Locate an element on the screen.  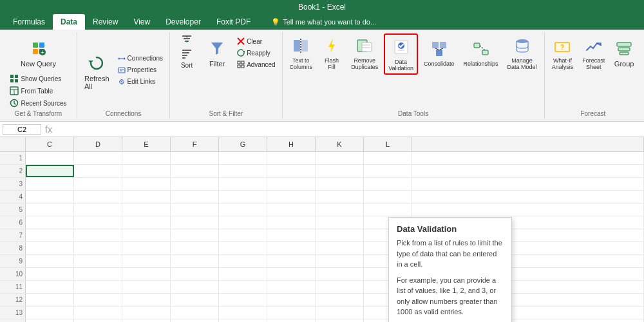
remove-duplicates-button: RemoveDuplicates is located at coordinates (365, 53).